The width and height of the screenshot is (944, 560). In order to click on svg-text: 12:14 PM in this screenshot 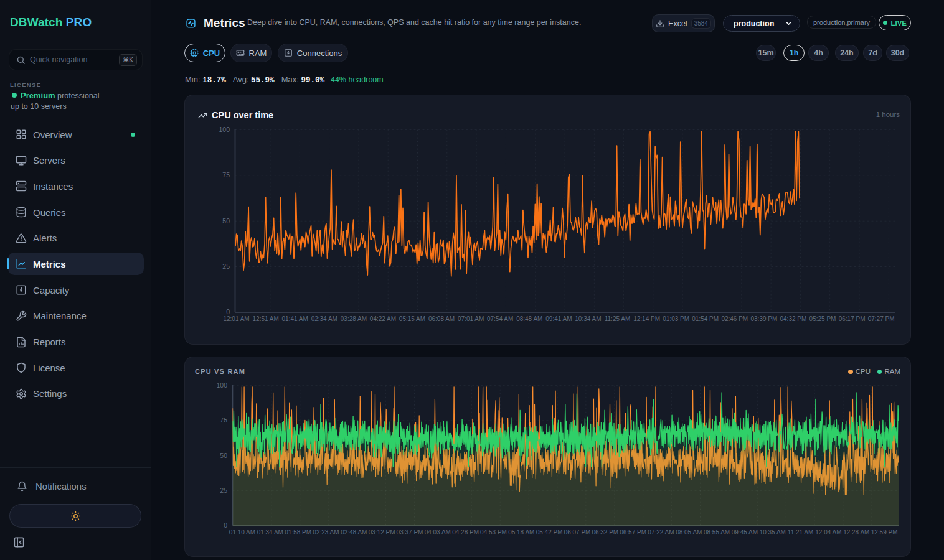, I will do `click(646, 319)`.